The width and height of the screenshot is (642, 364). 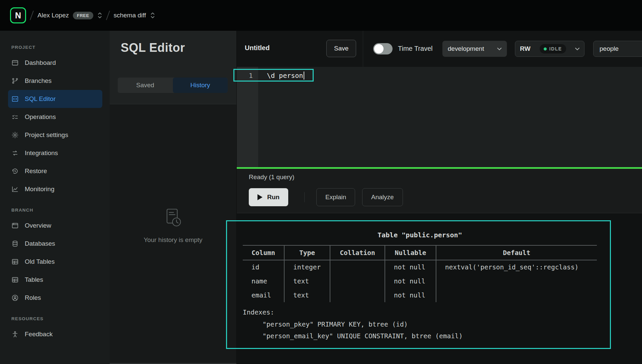 I want to click on results-table: Column Type Collation Nullable Default i…, so click(x=420, y=273).